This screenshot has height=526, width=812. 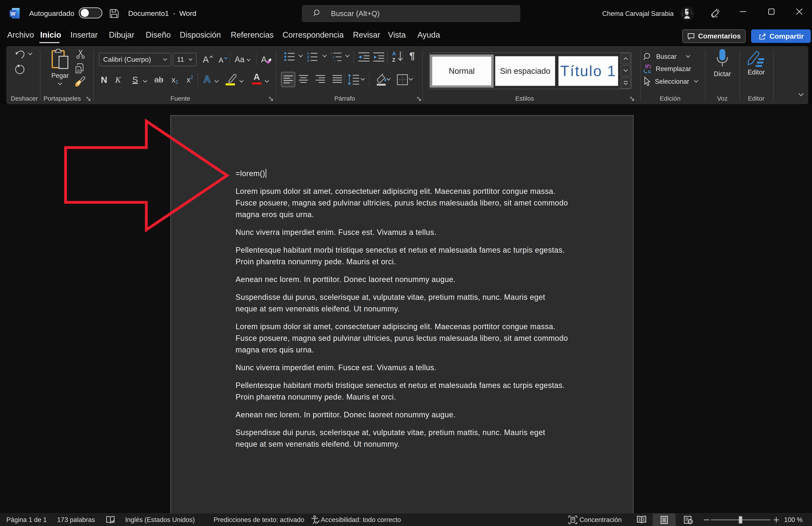 I want to click on style-sin-espaciado: Sin espaciado, so click(x=525, y=71).